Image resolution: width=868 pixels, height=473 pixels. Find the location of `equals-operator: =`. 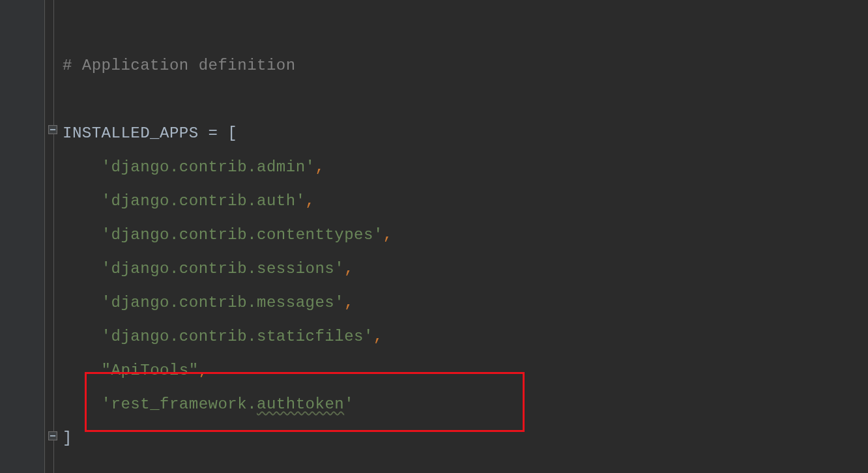

equals-operator: = is located at coordinates (214, 133).